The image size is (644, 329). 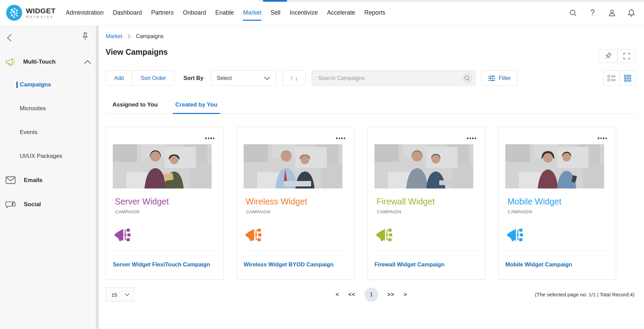 I want to click on pager-current-page: 1, so click(x=371, y=295).